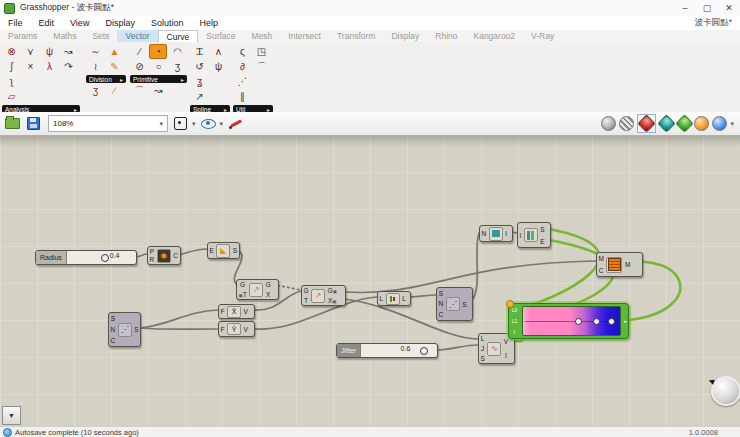 This screenshot has width=740, height=437. Describe the element at coordinates (242, 284) in the screenshot. I see `input-port: G` at that location.